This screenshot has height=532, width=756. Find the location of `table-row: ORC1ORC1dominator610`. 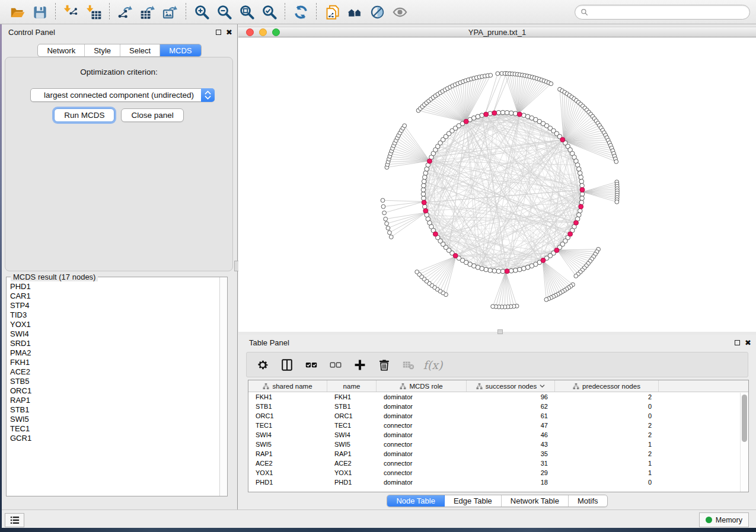

table-row: ORC1ORC1dominator610 is located at coordinates (498, 416).